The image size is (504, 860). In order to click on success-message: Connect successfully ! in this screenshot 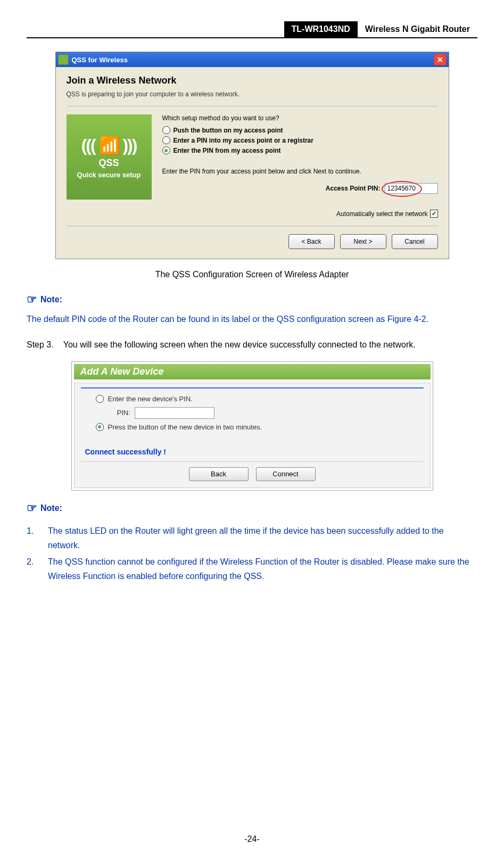, I will do `click(252, 452)`.